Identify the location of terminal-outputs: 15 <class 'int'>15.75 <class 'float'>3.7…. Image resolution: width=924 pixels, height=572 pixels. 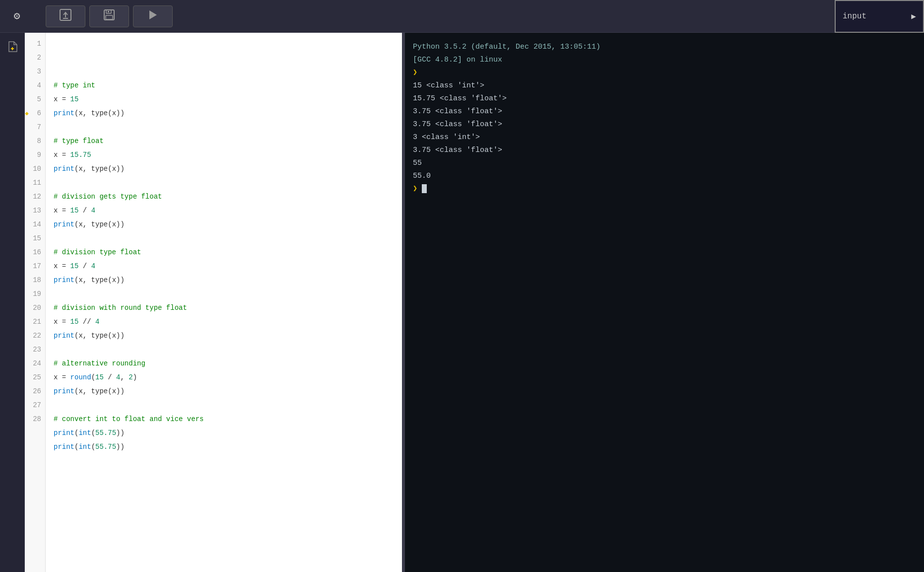
(664, 131).